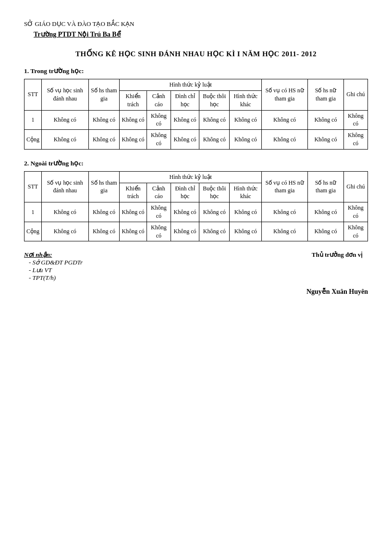 This screenshot has width=392, height=540. I want to click on list-item: Sở GD&ĐT PGDTr, so click(56, 263).